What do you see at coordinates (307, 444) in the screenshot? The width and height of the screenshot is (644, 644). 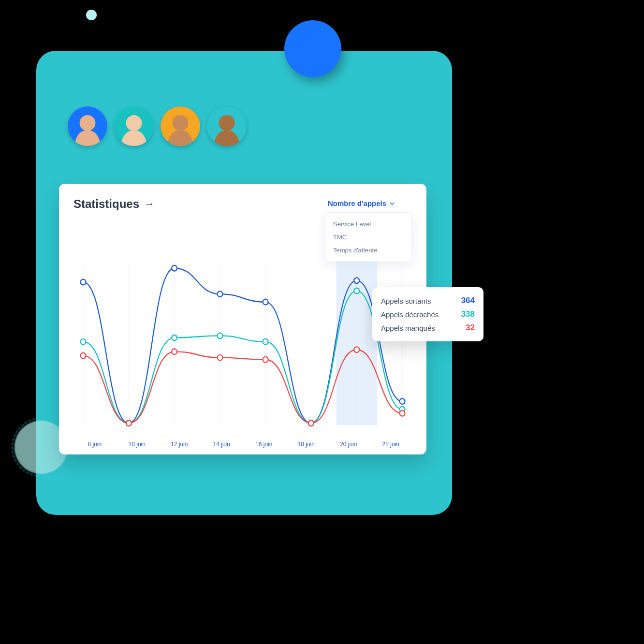 I see `x-tick-label: 18 juin` at bounding box center [307, 444].